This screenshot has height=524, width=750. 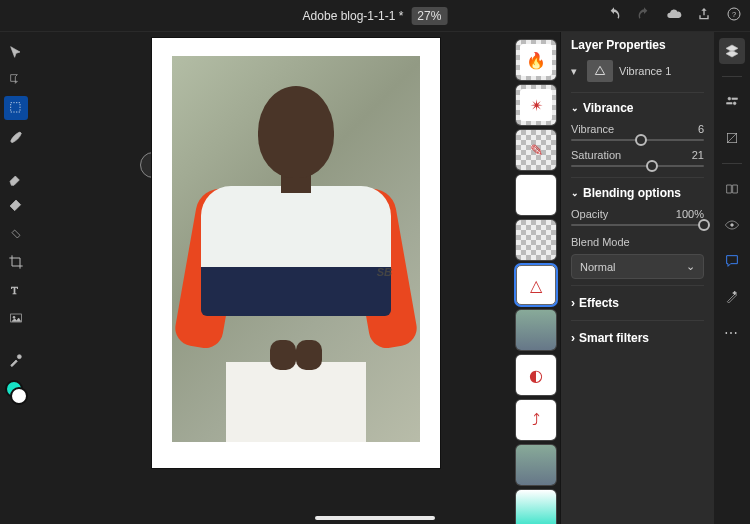 What do you see at coordinates (536, 420) in the screenshot?
I see `layer-thumb: ⤴` at bounding box center [536, 420].